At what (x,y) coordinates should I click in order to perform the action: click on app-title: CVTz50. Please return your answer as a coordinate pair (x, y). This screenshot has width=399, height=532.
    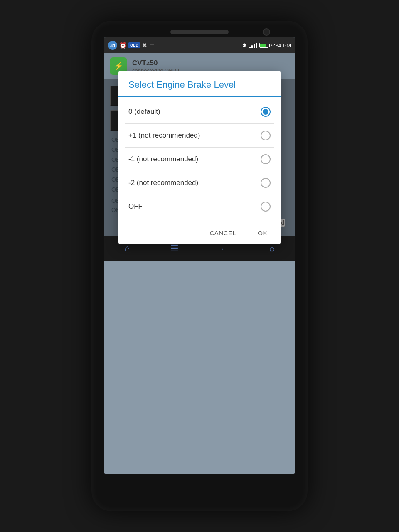
    Looking at the image, I should click on (155, 63).